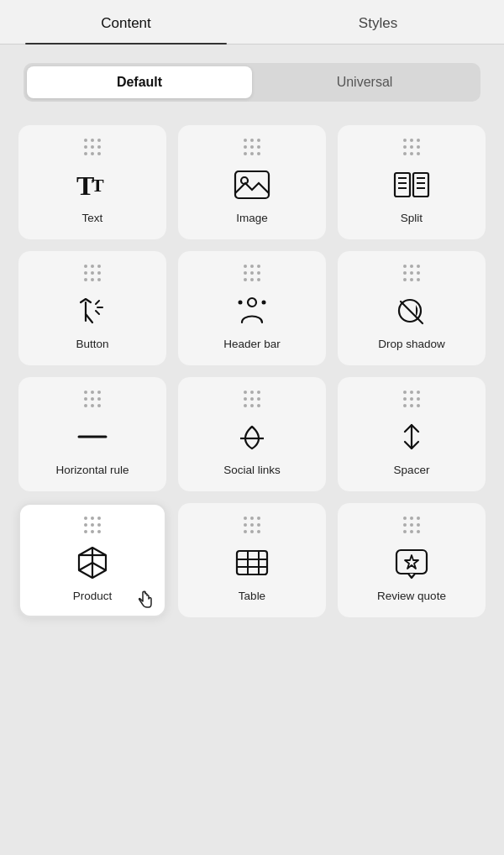 The height and width of the screenshot is (855, 504). I want to click on card-product-label: Product, so click(92, 596).